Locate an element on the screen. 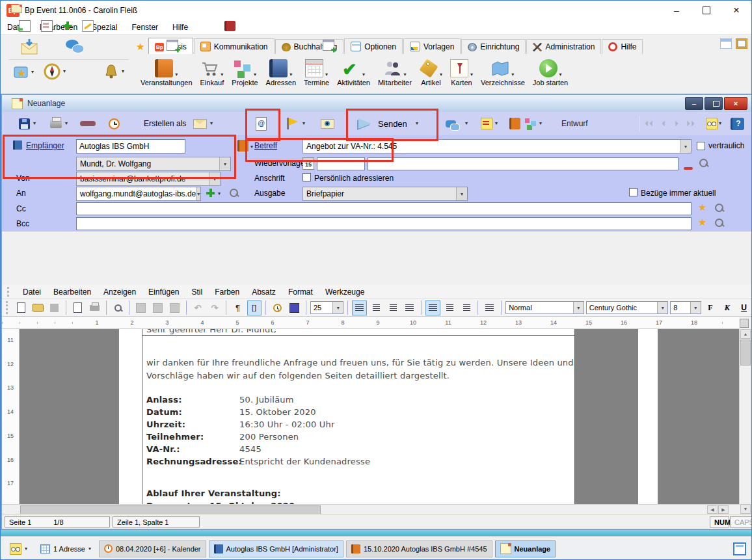 This screenshot has height=560, width=752. vertraulich-checkbox is located at coordinates (701, 146).